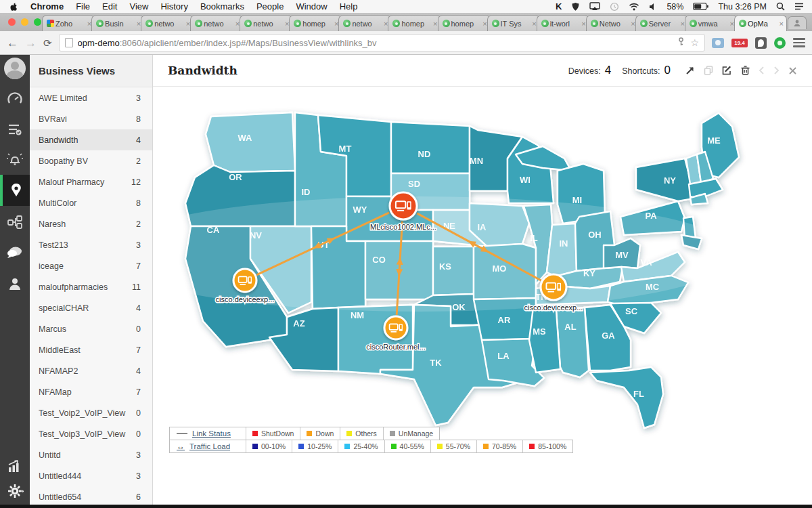  I want to click on open-external-button, so click(690, 70).